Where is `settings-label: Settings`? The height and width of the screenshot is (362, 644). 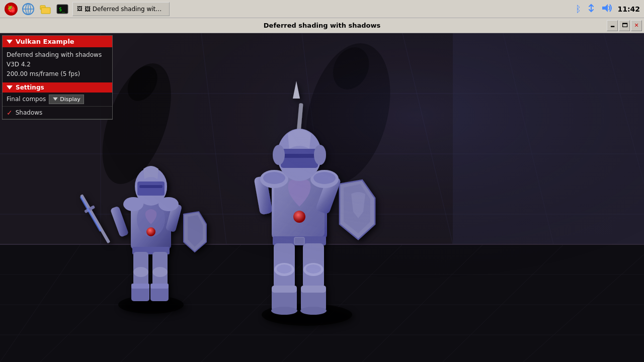
settings-label: Settings is located at coordinates (30, 87).